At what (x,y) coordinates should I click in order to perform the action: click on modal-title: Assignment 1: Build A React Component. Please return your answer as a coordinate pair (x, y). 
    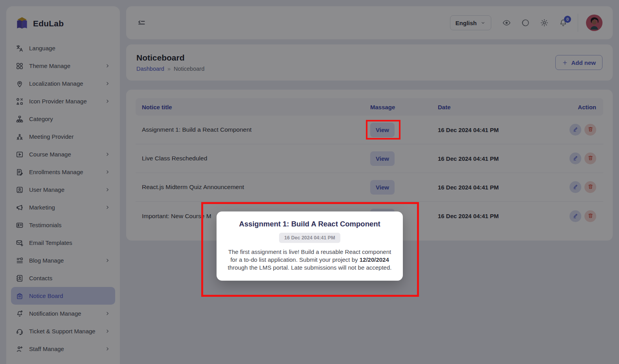
    Looking at the image, I should click on (310, 224).